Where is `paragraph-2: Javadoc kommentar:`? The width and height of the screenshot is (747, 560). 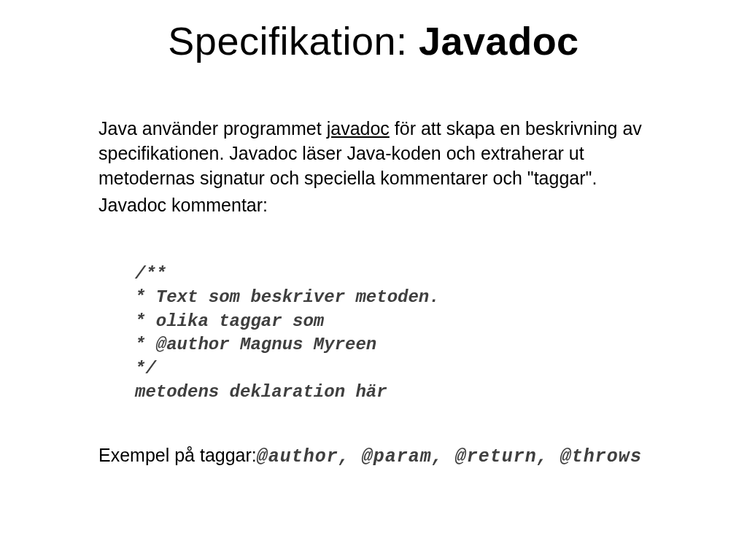
paragraph-2: Javadoc kommentar: is located at coordinates (379, 206).